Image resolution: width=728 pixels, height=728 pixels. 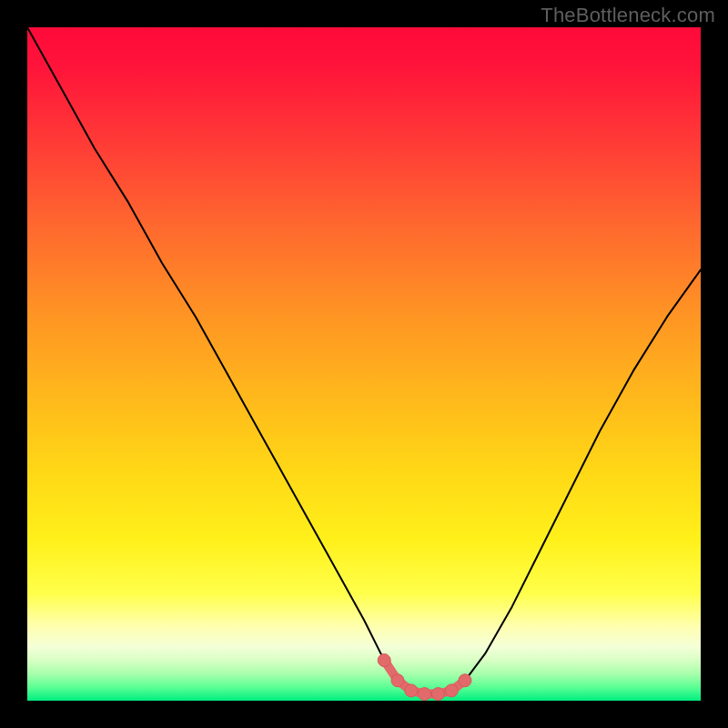 What do you see at coordinates (628, 15) in the screenshot?
I see `watermark-text: TheBottleneck.com` at bounding box center [628, 15].